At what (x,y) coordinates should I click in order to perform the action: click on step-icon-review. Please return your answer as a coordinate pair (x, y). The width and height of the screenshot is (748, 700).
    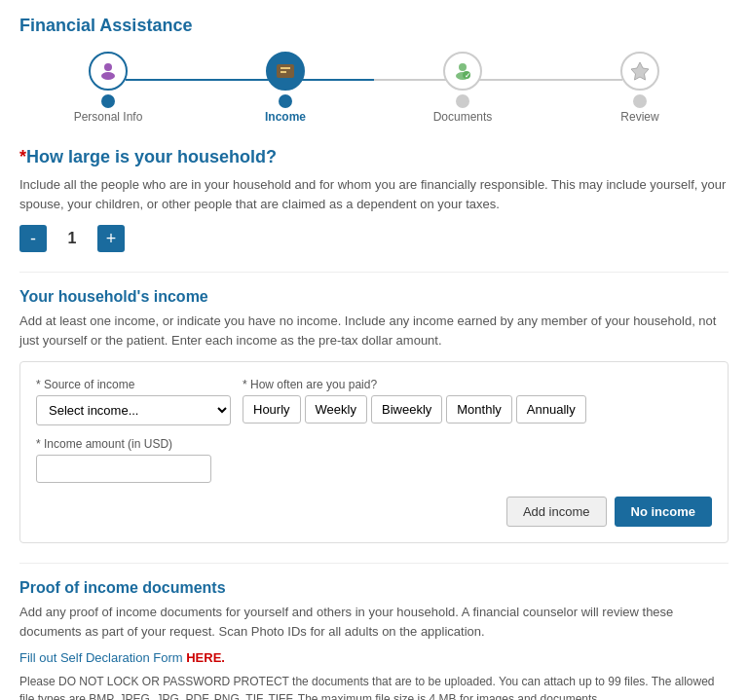
    Looking at the image, I should click on (640, 71).